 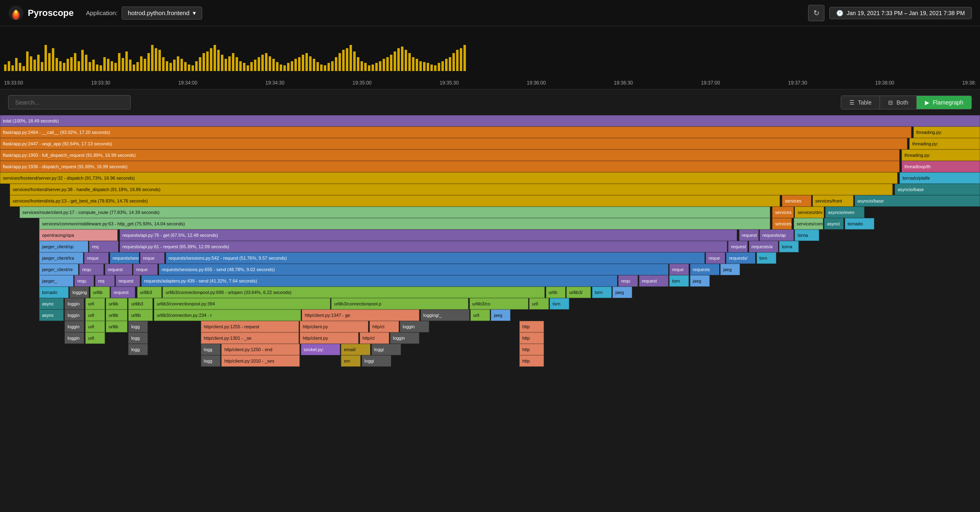 What do you see at coordinates (64, 247) in the screenshot?
I see `flame-block: jaeger_client/sp` at bounding box center [64, 247].